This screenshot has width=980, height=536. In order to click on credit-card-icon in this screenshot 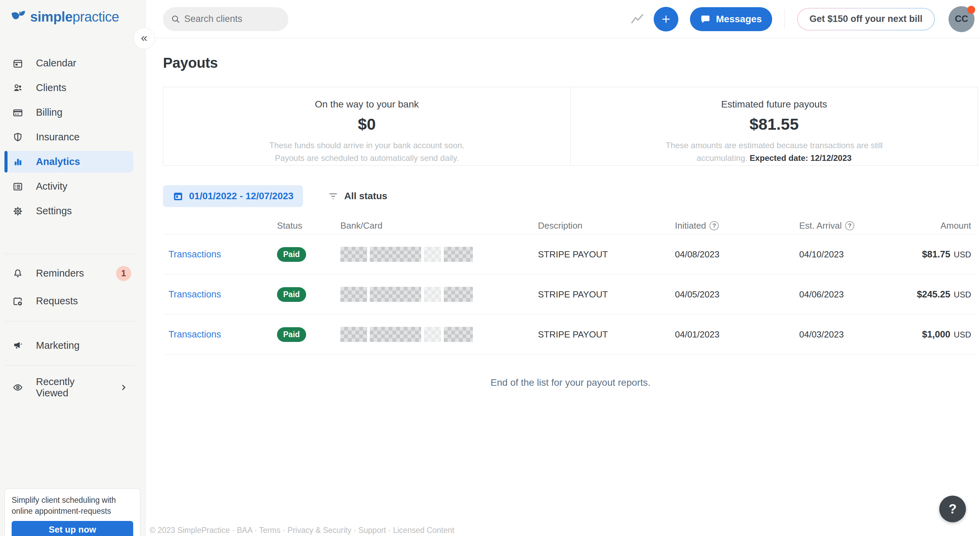, I will do `click(18, 113)`.